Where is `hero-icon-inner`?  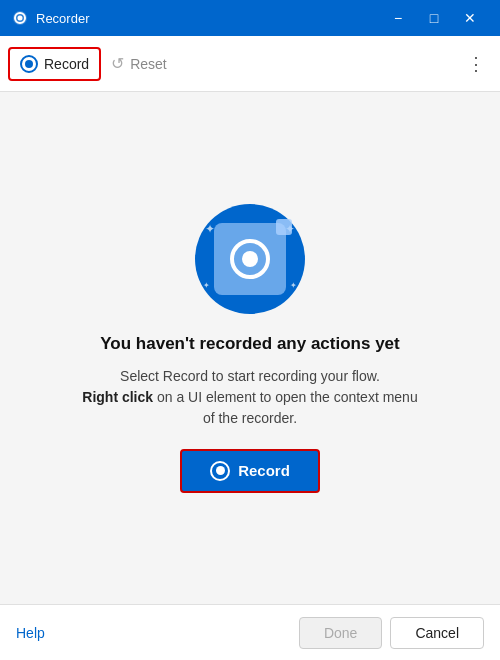
hero-icon-inner is located at coordinates (250, 259).